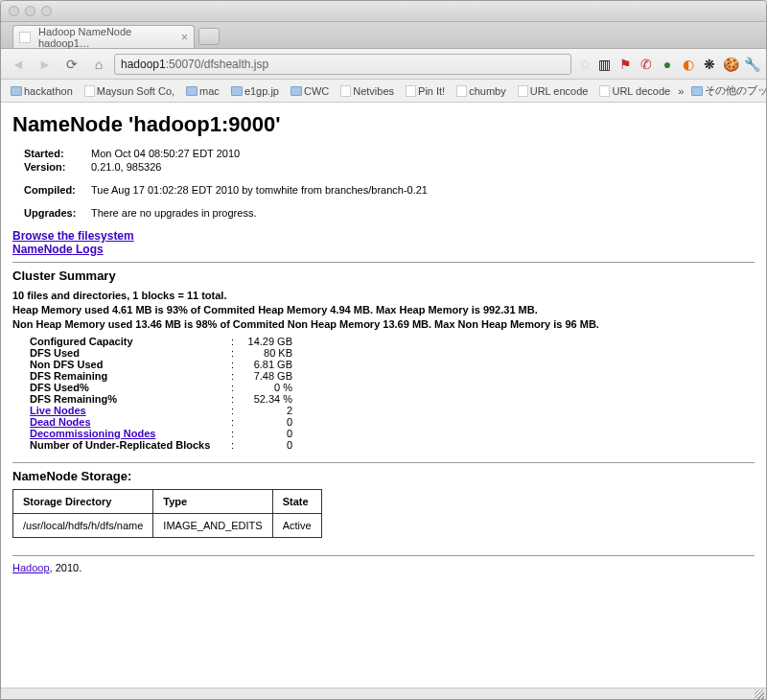 This screenshot has height=700, width=767. I want to click on bookmarks-overflow: », so click(681, 91).